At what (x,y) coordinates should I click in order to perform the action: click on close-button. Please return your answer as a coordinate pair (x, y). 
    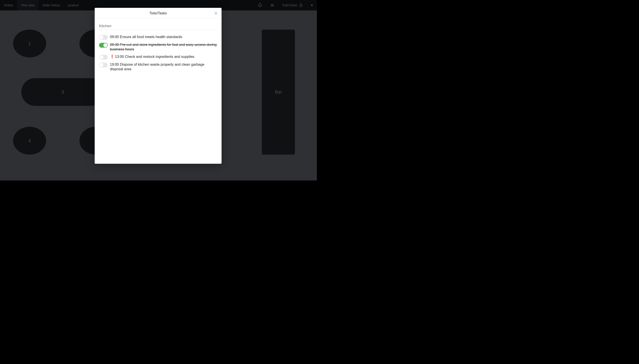
    Looking at the image, I should click on (216, 13).